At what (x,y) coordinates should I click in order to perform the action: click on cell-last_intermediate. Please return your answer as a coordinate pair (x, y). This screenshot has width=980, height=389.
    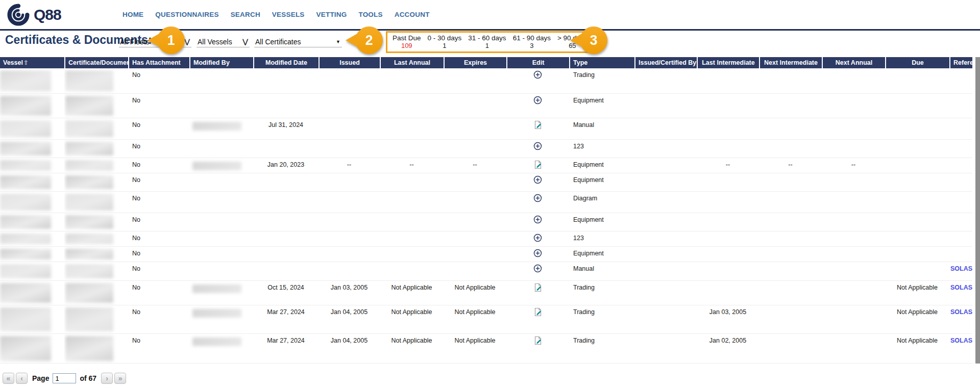
    Looking at the image, I should click on (728, 239).